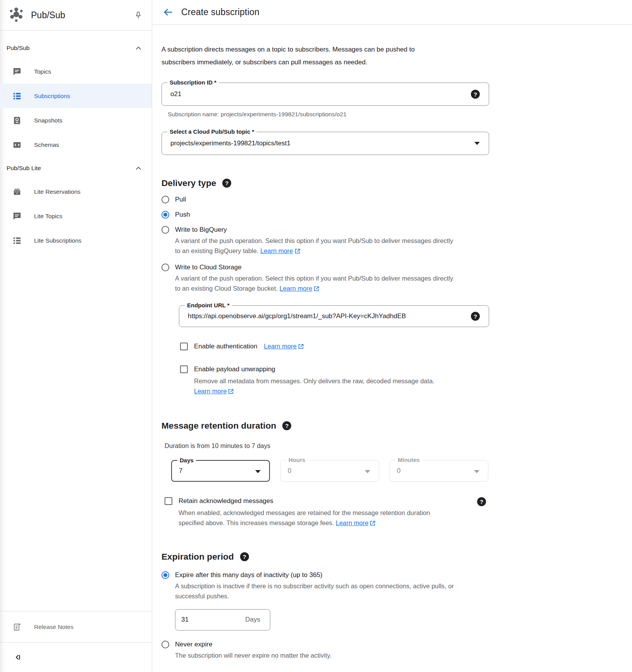  What do you see at coordinates (406, 369) in the screenshot?
I see `enable-payload-unwrapping-row: Enable payload unwrapping` at bounding box center [406, 369].